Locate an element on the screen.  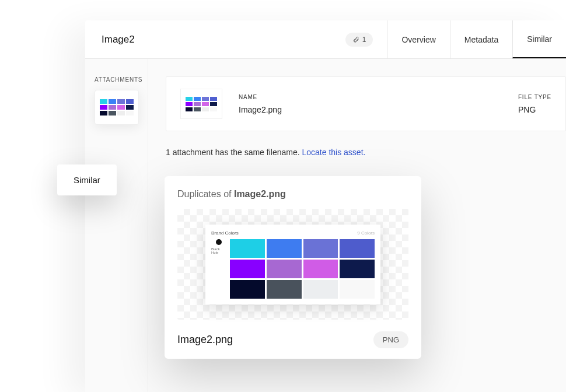
paperclip-icon is located at coordinates (356, 40).